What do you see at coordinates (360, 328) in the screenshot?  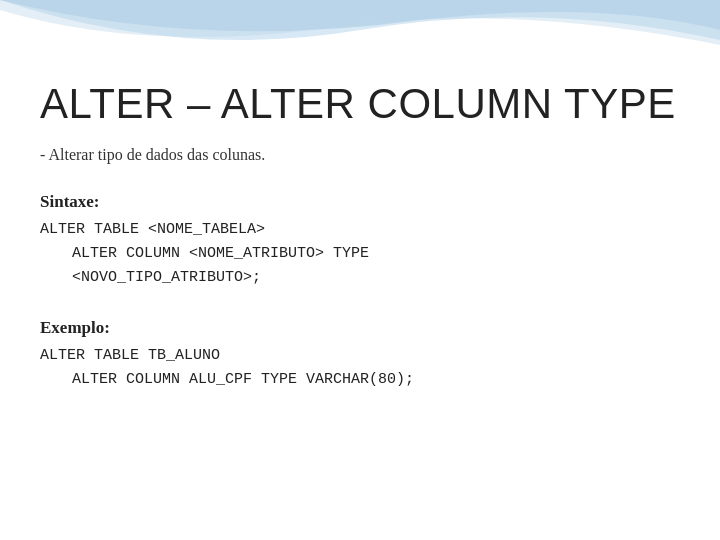 I see `exemplo-label: Exemplo:` at bounding box center [360, 328].